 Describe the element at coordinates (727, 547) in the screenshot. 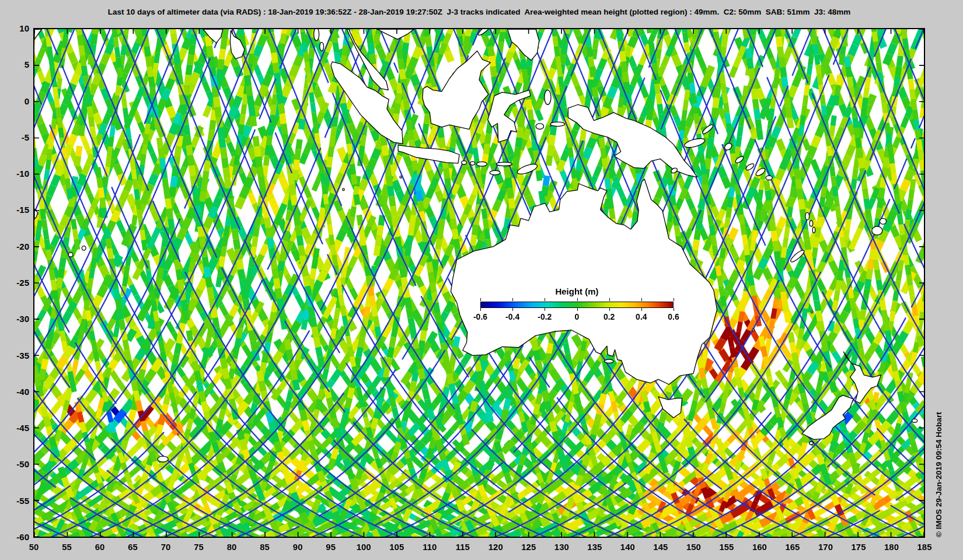

I see `x-tick-label: 155` at that location.